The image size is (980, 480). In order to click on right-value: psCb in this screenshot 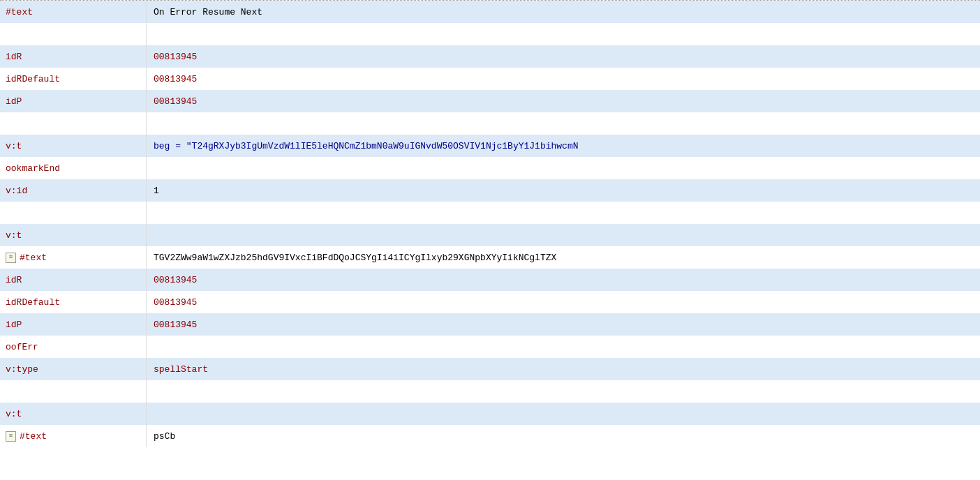, I will do `click(165, 437)`.